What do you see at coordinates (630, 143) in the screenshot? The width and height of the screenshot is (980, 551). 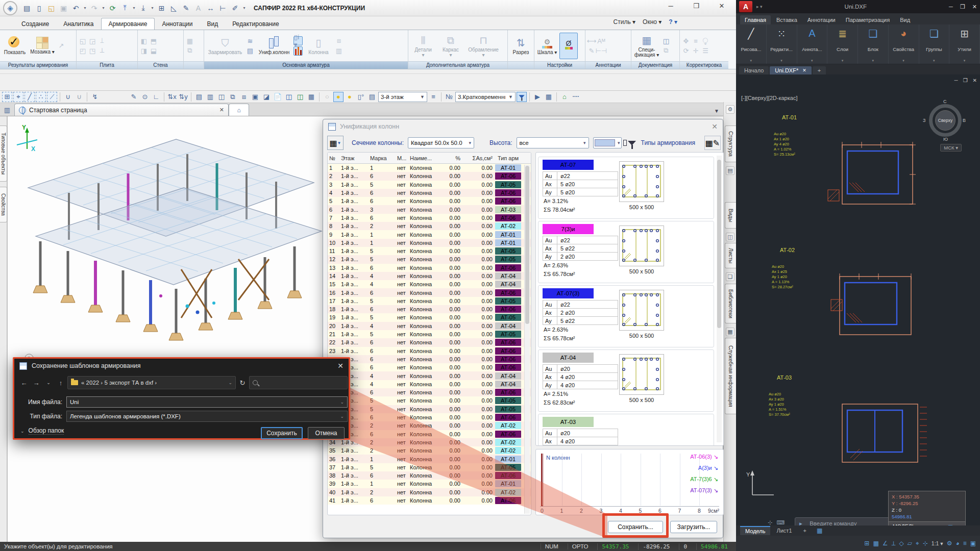 I see `types-filter-button` at bounding box center [630, 143].